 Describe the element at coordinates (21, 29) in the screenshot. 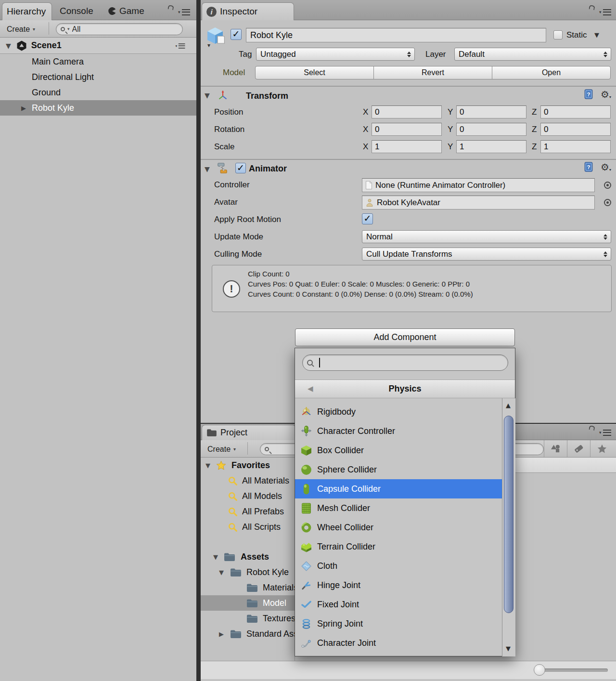

I see `hierarchy-create-button: Create▾` at that location.